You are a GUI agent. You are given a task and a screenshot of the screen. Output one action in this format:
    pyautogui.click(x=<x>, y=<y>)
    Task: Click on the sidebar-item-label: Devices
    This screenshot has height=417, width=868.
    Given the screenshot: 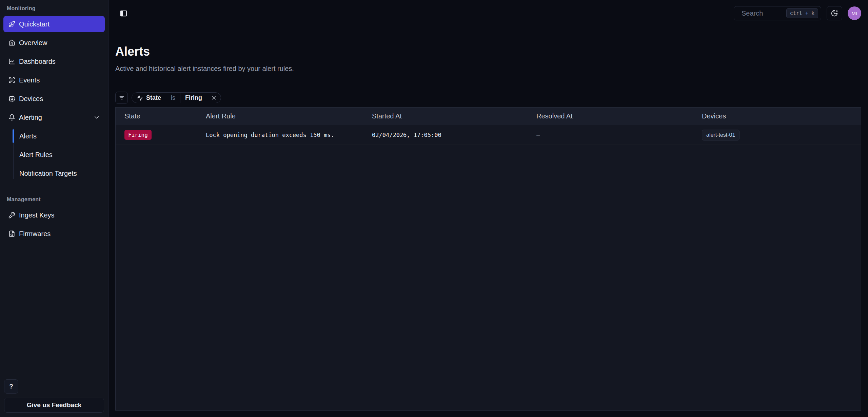 What is the action you would take?
    pyautogui.click(x=31, y=99)
    